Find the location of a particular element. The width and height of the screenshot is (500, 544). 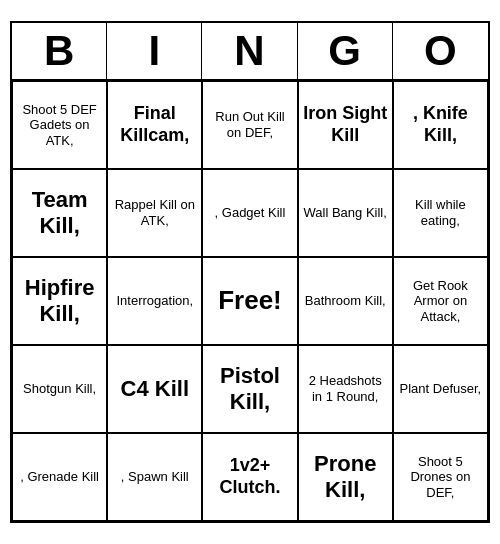

header-cell-n: N is located at coordinates (250, 51).